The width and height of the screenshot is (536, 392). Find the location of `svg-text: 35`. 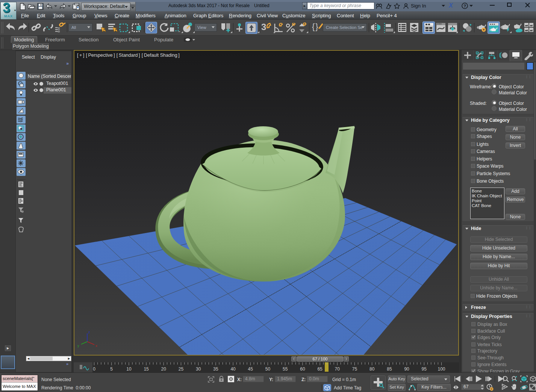

svg-text: 35 is located at coordinates (216, 369).